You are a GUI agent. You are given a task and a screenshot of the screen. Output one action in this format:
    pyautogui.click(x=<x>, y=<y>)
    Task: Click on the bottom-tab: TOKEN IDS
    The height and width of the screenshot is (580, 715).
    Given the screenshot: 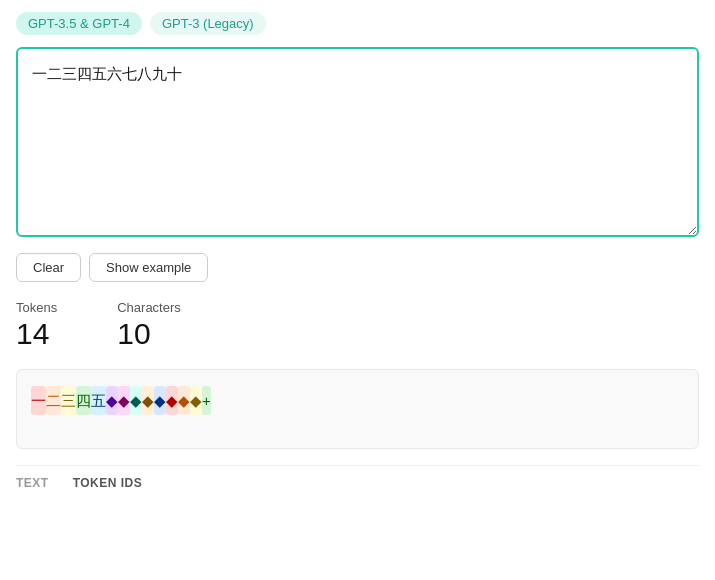 What is the action you would take?
    pyautogui.click(x=108, y=485)
    